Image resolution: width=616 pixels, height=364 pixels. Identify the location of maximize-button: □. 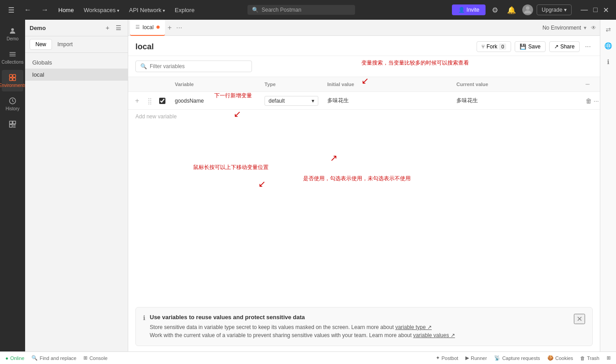
(595, 10).